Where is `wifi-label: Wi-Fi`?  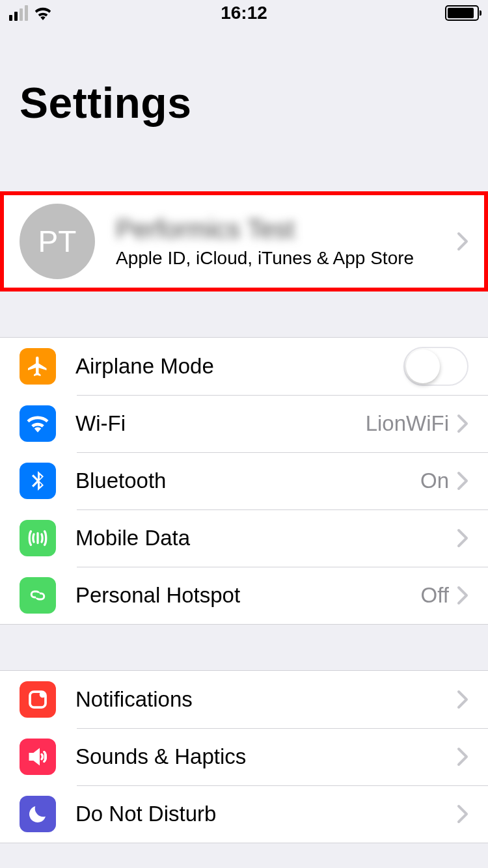
wifi-label: Wi-Fi is located at coordinates (221, 424).